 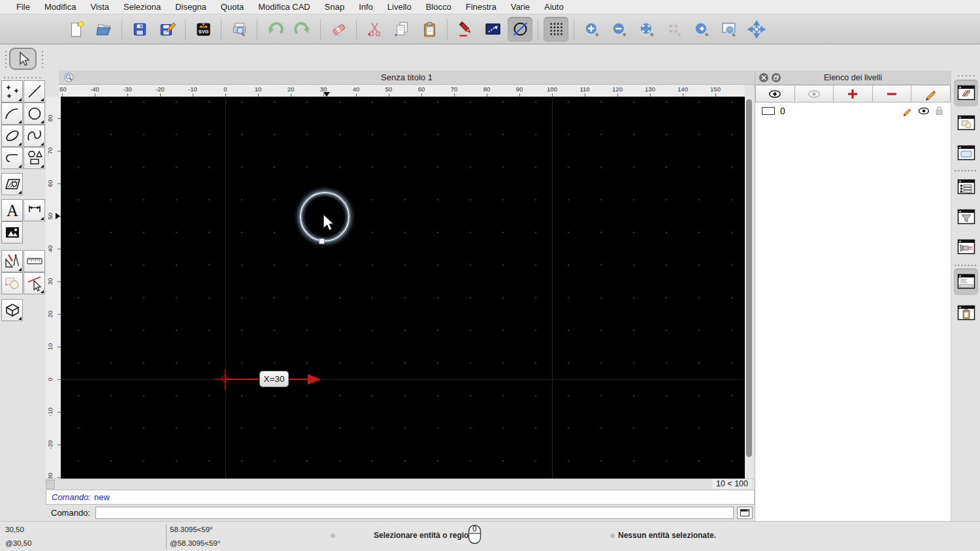 I want to click on close-icon, so click(x=764, y=78).